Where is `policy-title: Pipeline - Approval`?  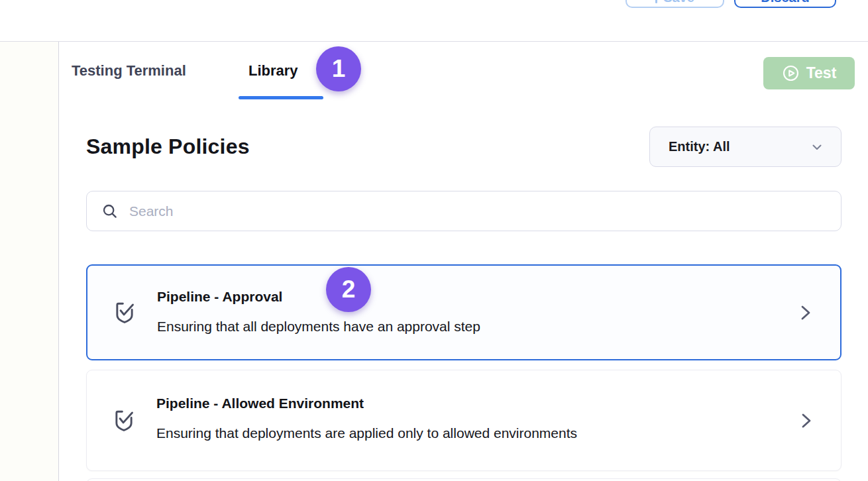 policy-title: Pipeline - Approval is located at coordinates (220, 297).